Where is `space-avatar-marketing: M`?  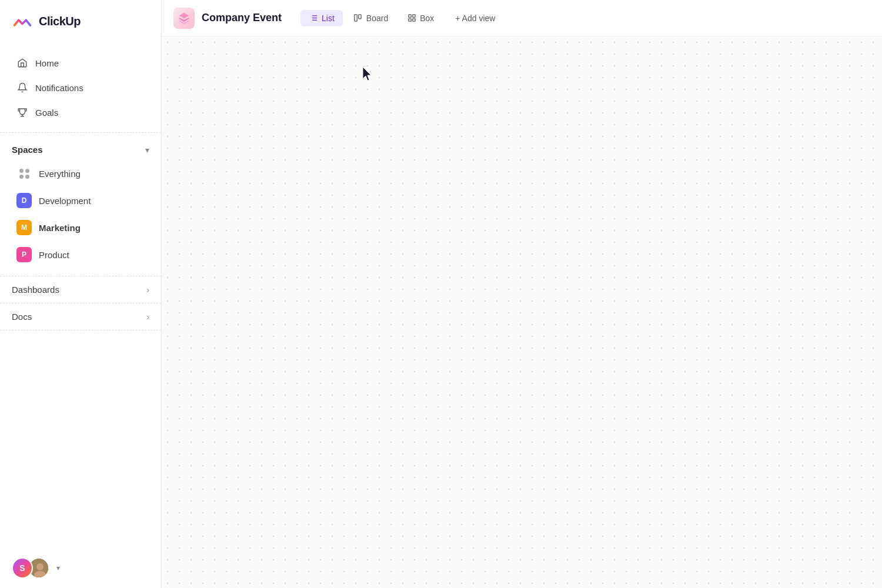 space-avatar-marketing: M is located at coordinates (24, 228).